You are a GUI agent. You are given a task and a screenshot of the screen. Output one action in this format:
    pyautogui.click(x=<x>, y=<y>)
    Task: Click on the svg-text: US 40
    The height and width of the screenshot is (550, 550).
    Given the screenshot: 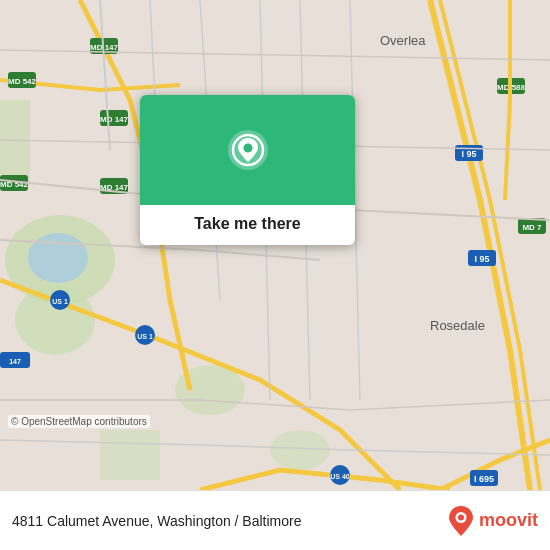 What is the action you would take?
    pyautogui.click(x=340, y=476)
    